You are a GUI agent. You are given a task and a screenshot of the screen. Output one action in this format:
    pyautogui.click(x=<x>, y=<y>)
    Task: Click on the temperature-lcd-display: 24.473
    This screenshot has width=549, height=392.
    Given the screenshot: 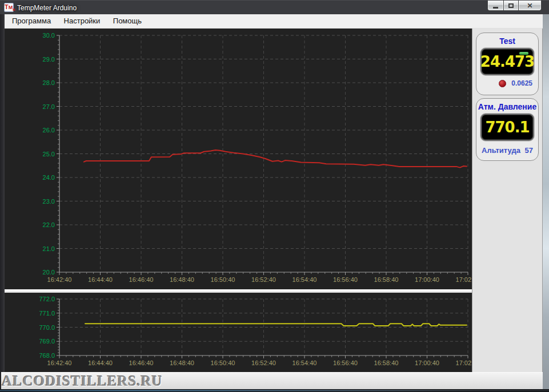 What is the action you would take?
    pyautogui.click(x=507, y=62)
    